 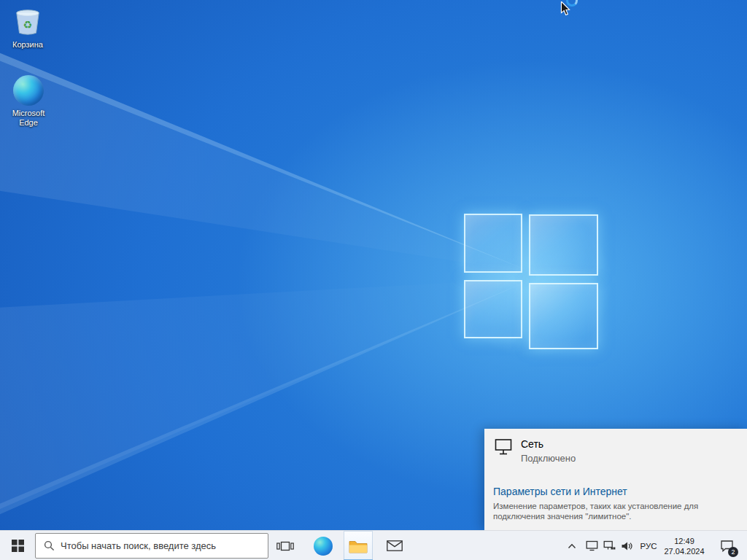 What do you see at coordinates (285, 545) in the screenshot?
I see `task-view-button` at bounding box center [285, 545].